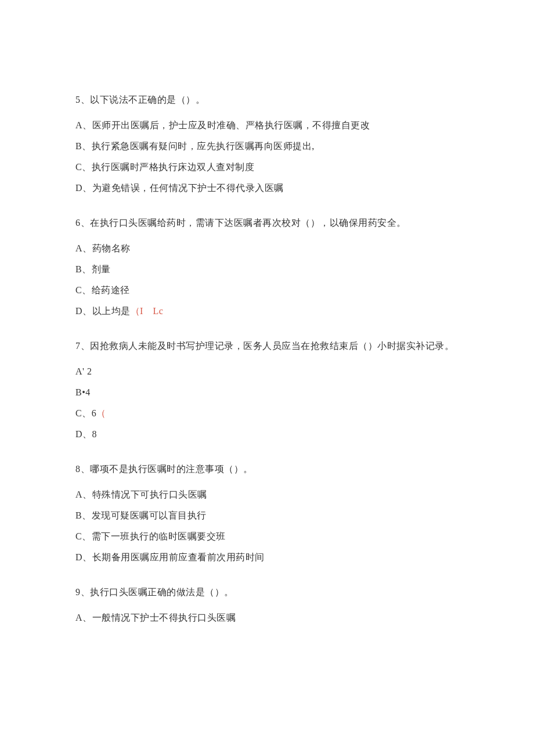 Image resolution: width=534 pixels, height=756 pixels. I want to click on option-d: D、以上均是（I Lc, so click(267, 311).